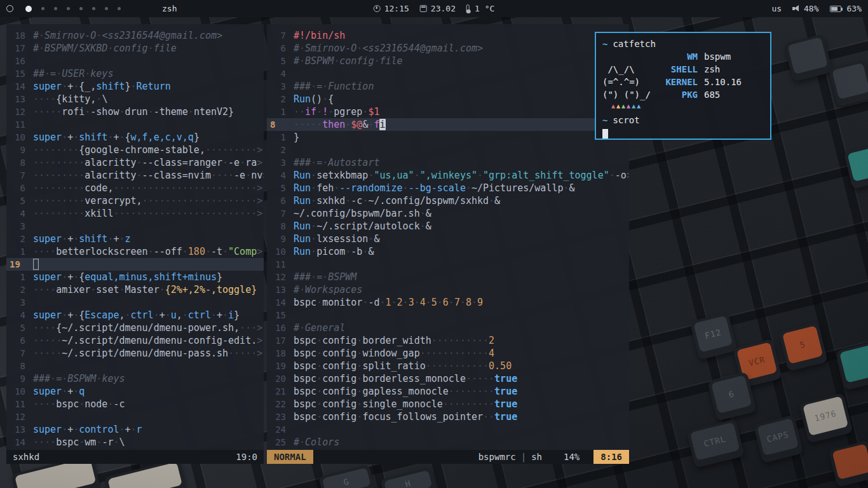 This screenshot has width=868, height=488. What do you see at coordinates (135, 112) in the screenshot?
I see `editor-line: 12·····rofi·-show·drun·-theme·ntenV2}` at bounding box center [135, 112].